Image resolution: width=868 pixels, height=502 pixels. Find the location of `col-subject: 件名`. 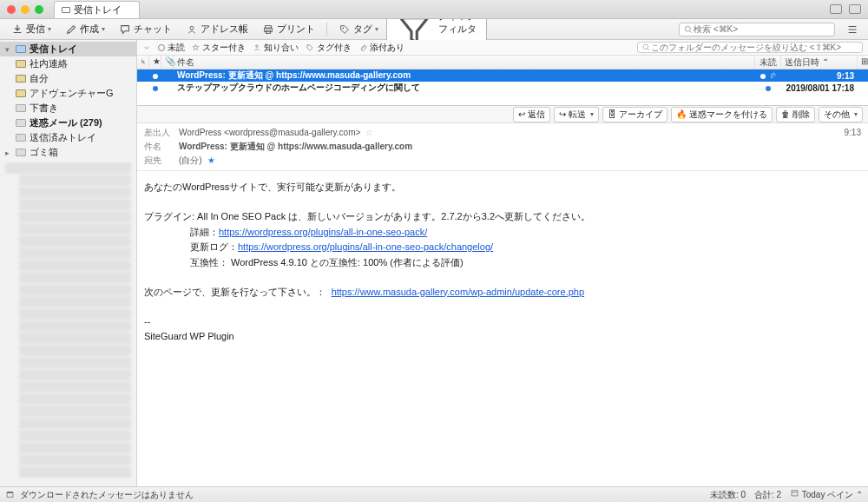

col-subject: 件名 is located at coordinates (464, 63).